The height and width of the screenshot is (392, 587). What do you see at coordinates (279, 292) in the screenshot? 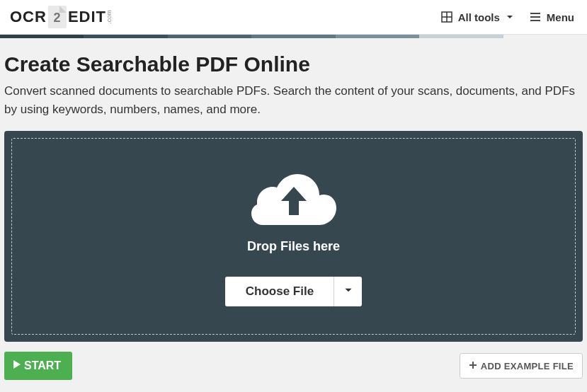
I see `choose-file-button: Choose File` at bounding box center [279, 292].